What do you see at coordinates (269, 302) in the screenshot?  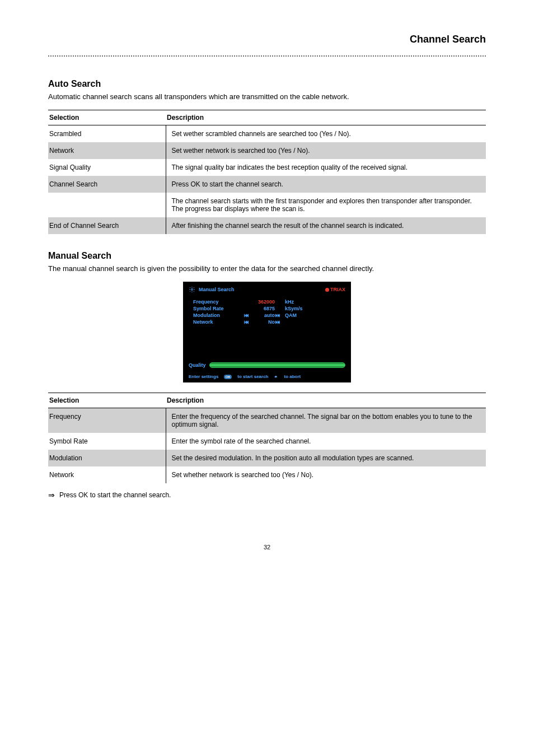 I see `osd-row-frequency: Frequency 362000 kHz` at bounding box center [269, 302].